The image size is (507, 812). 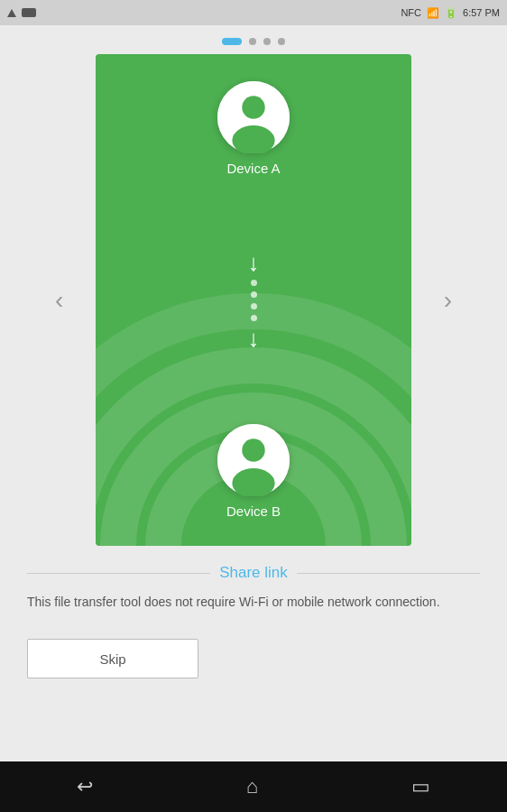 What do you see at coordinates (450, 13) in the screenshot?
I see `status-bar-right: NFC 📶 🔋 6:57 PM` at bounding box center [450, 13].